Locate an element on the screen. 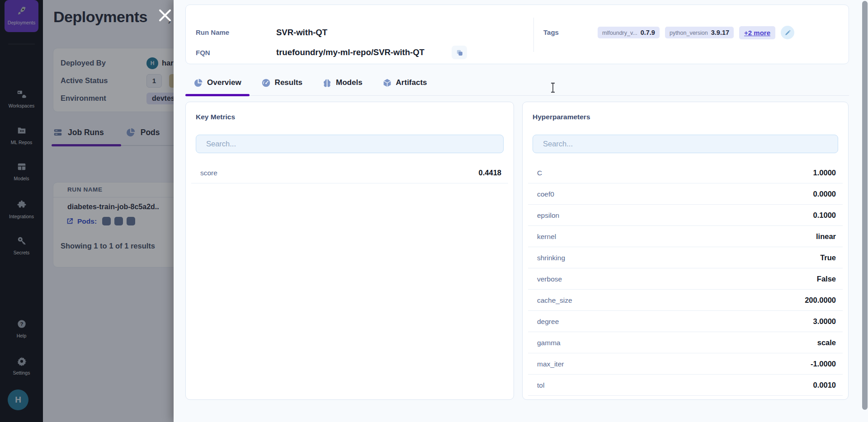  brain-icon is located at coordinates (327, 83).